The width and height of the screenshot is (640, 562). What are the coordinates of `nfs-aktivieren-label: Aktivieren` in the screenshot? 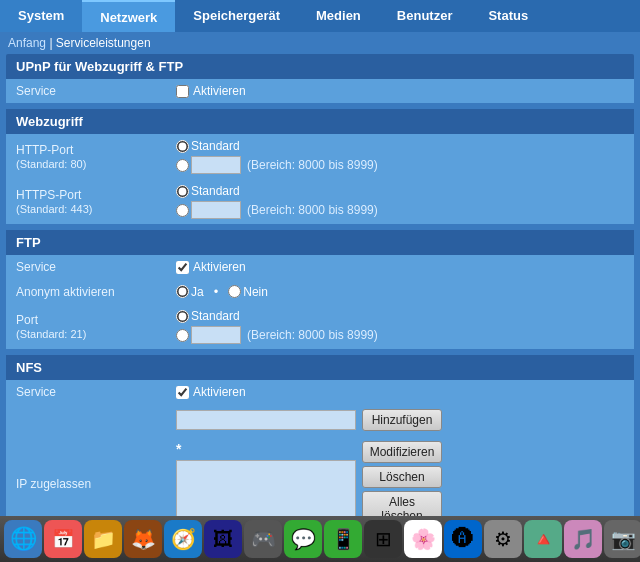 It's located at (400, 392).